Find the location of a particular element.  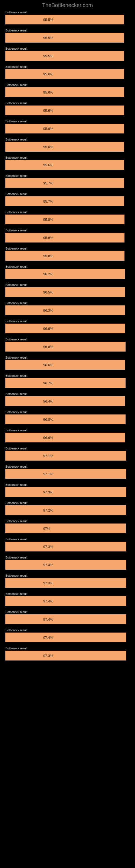

bar-group: Bottleneck result96.5% is located at coordinates (68, 290).